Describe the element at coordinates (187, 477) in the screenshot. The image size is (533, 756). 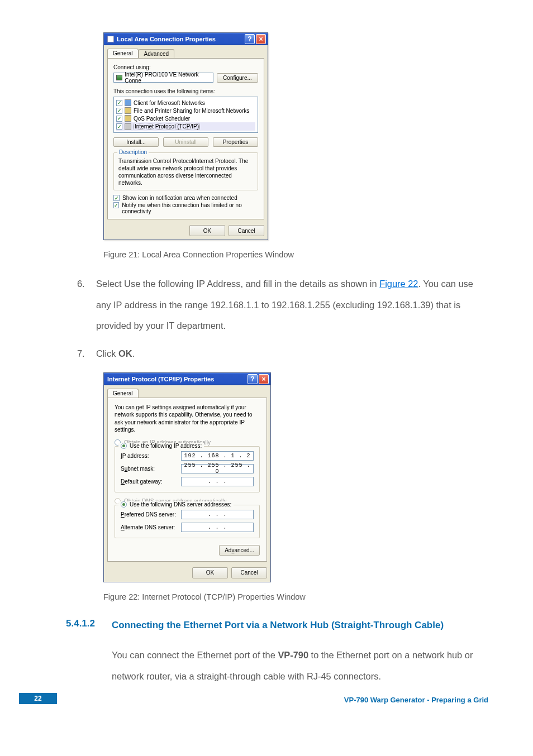
I see `tcpip-properties-dialog: Internet Protocol (TCP/IP) Properties ? …` at that location.